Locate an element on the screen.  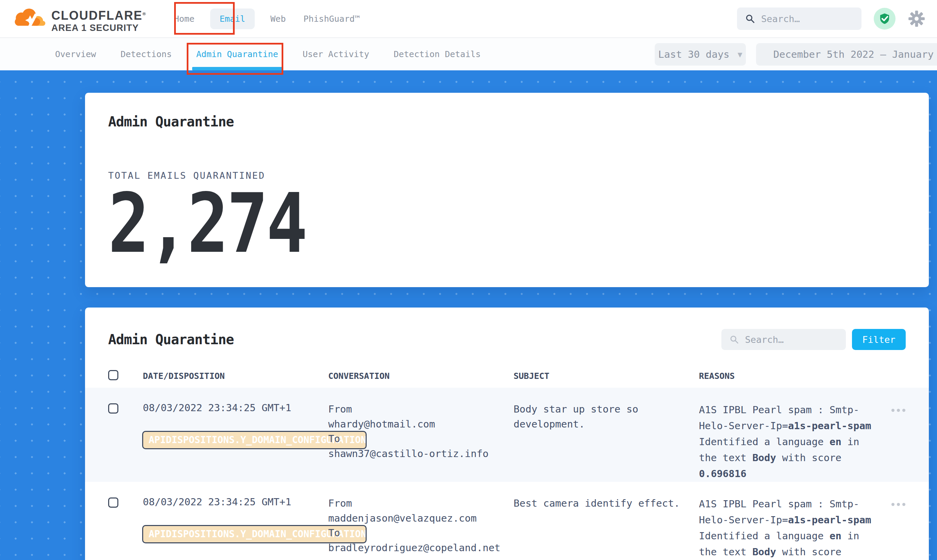
primary-nav: HomeEmailWebPhishGuard™ is located at coordinates (267, 19).